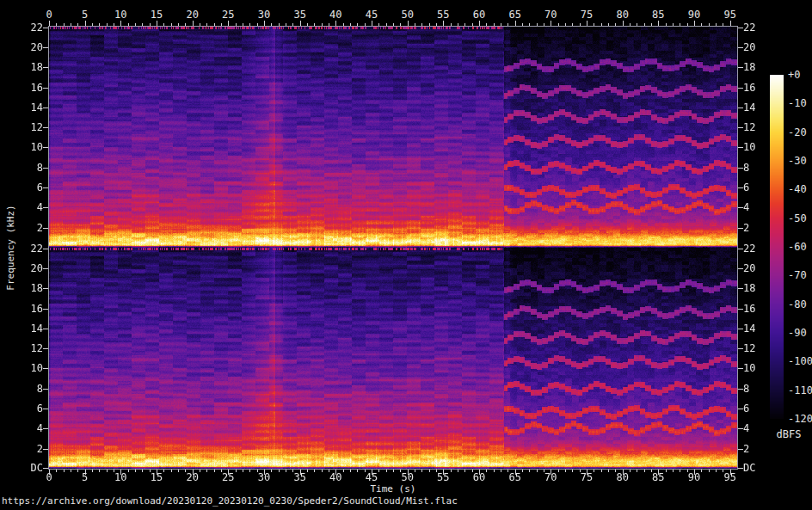 The height and width of the screenshot is (510, 812). What do you see at coordinates (120, 15) in the screenshot?
I see `time-tick-label-top: 10` at bounding box center [120, 15].